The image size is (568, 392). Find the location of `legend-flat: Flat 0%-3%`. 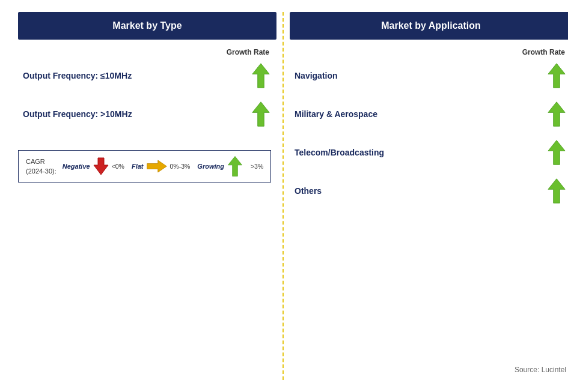

legend-flat: Flat 0%-3% is located at coordinates (161, 166).